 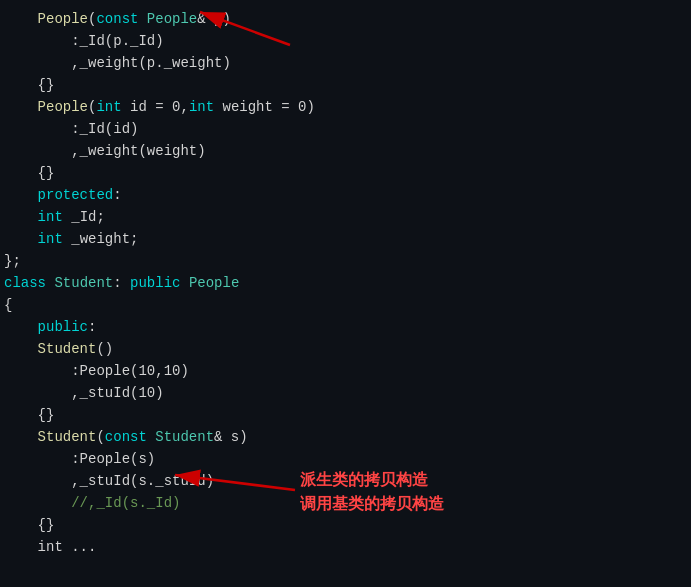 I want to click on code-line: ,_stuId(10), so click(x=346, y=393).